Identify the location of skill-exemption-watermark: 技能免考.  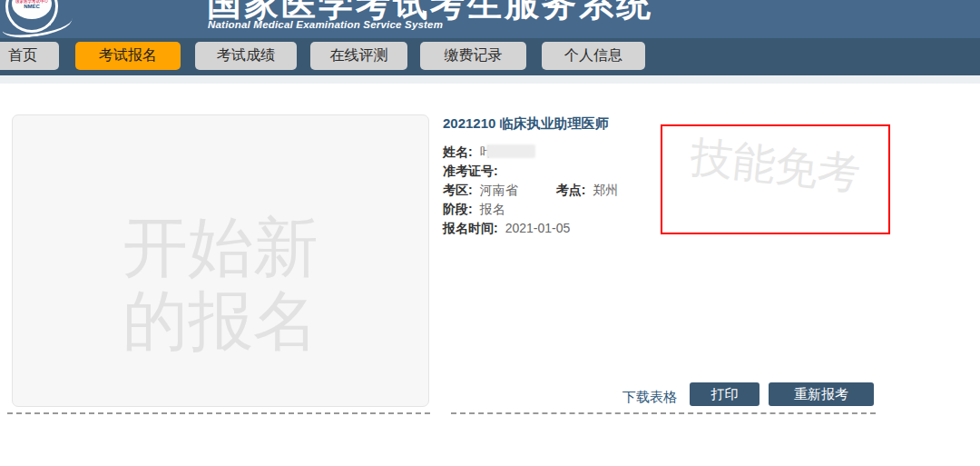
(775, 165).